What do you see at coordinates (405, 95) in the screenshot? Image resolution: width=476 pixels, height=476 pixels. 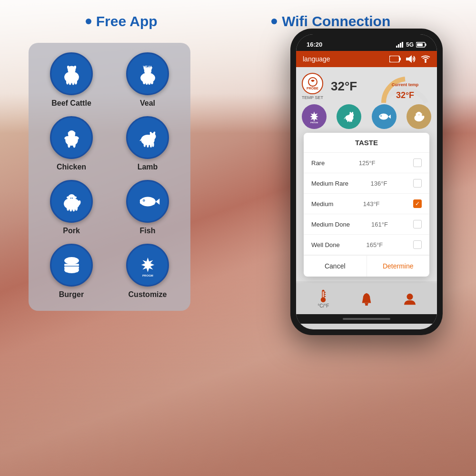 I see `svg-text: 32°F` at bounding box center [405, 95].